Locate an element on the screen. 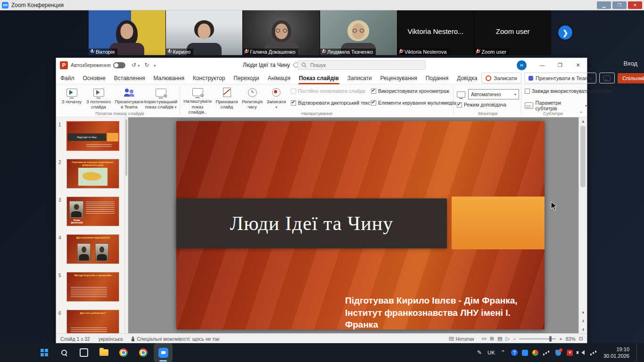  scroll-up-arrow: ▲ is located at coordinates (583, 121).